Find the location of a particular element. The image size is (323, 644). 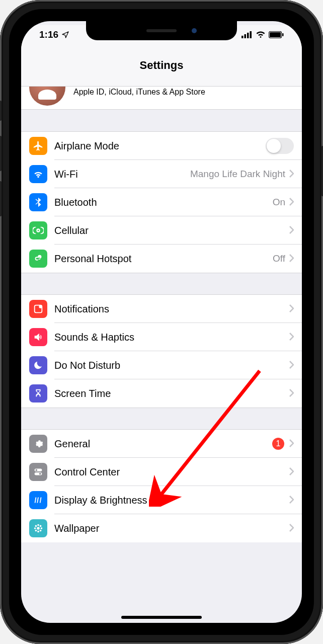

row-value: Off is located at coordinates (279, 259).